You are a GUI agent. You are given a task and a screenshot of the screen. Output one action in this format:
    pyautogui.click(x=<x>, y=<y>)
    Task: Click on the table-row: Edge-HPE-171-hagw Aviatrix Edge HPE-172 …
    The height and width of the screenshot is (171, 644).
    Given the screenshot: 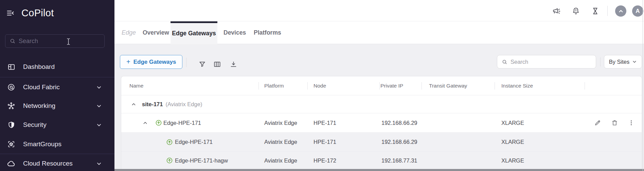 What is the action you would take?
    pyautogui.click(x=381, y=162)
    